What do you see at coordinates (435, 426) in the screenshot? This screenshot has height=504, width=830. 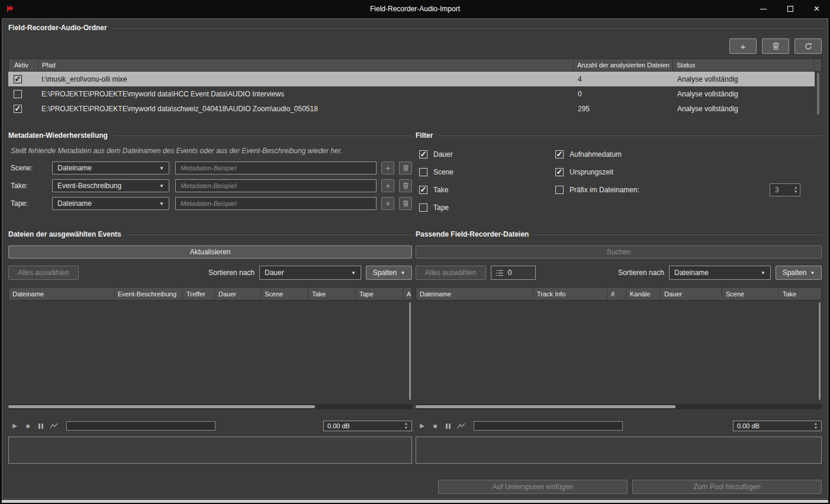 I see `recorder-stop-button: ■` at bounding box center [435, 426].